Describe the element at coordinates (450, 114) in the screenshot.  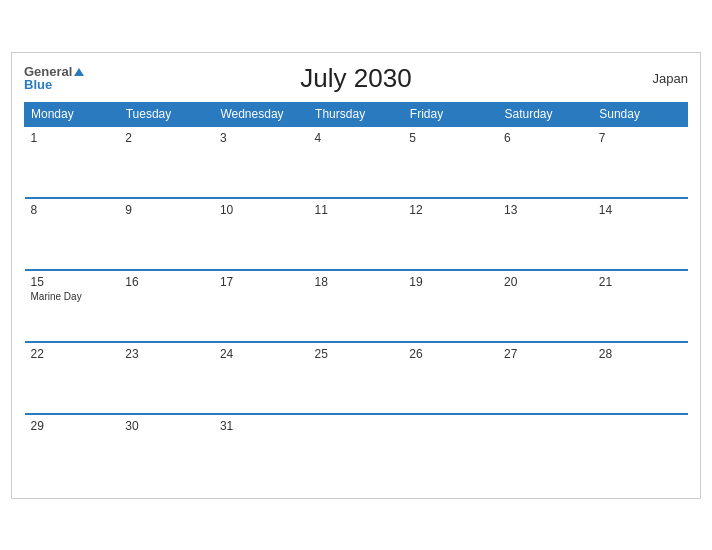
I see `header-friday: Friday` at that location.